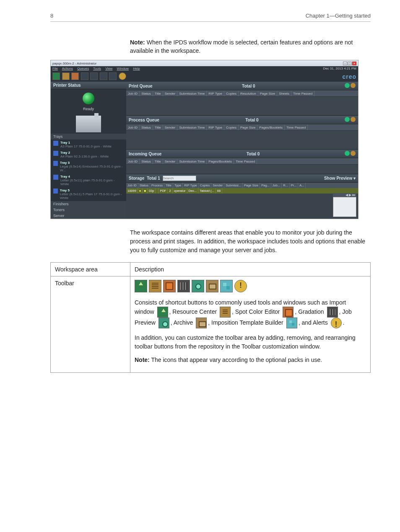 The image size is (400, 532). I want to click on tray-item: Tray 2A4 Plain 92.3-136.0 gsm - White, so click(88, 155).